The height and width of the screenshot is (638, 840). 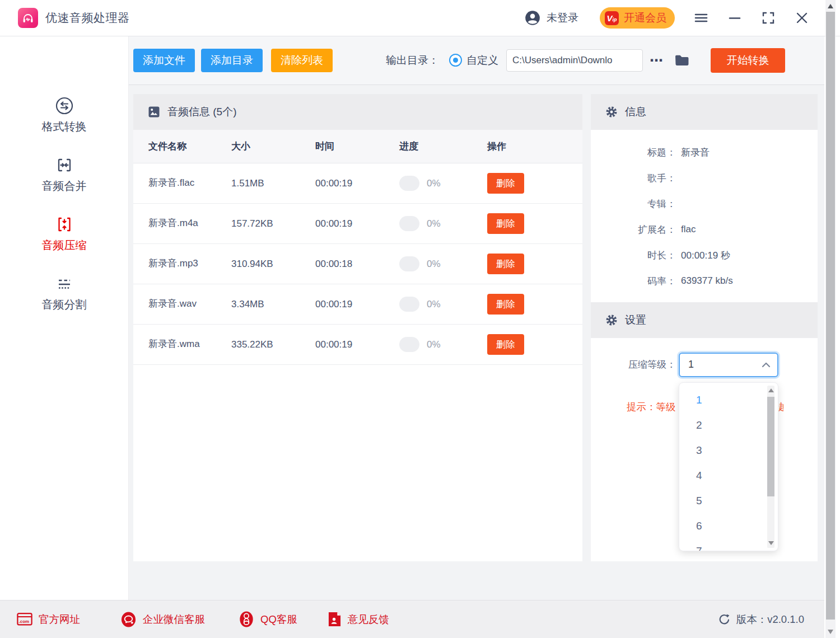 I want to click on dropdown-option: 6, so click(x=729, y=526).